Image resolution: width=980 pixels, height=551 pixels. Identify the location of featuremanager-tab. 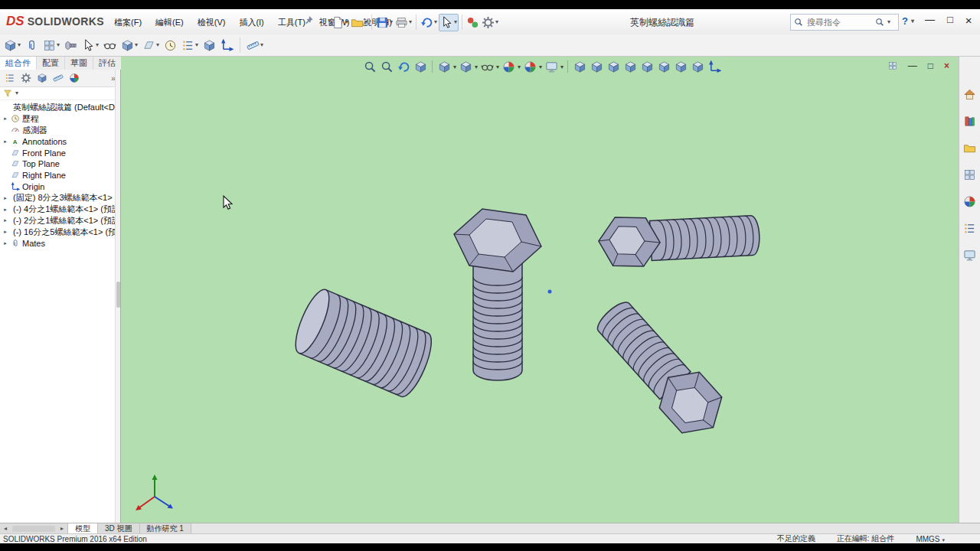
(10, 78).